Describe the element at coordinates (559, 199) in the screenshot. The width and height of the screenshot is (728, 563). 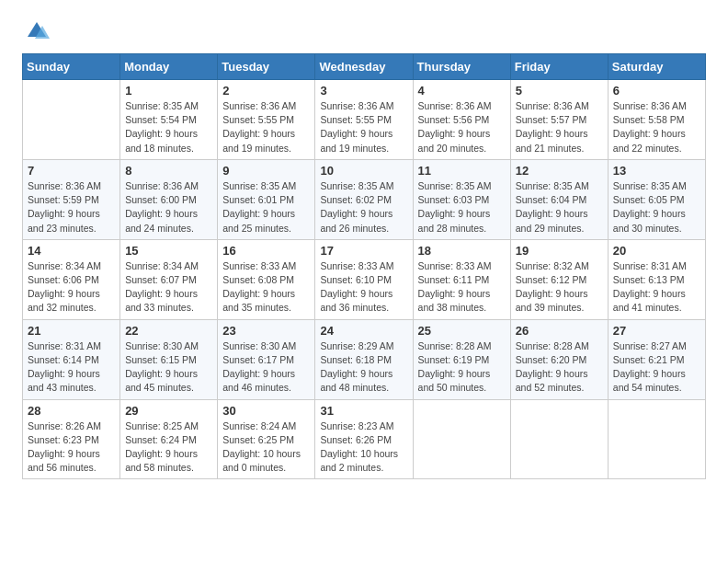
I see `calendar-cell: 12Sunrise: 8:35 AMSunset: 6:04 PMDayligh…` at that location.